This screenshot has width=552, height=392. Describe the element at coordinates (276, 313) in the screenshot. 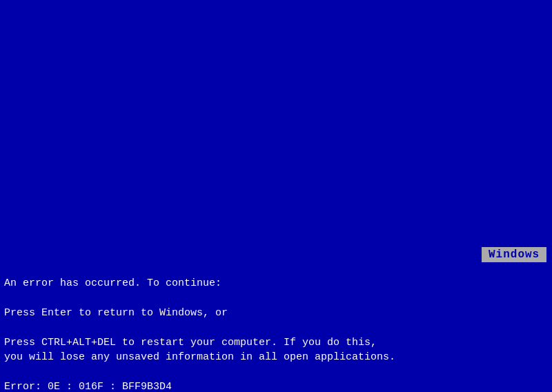

I see `error-line-2: Press Enter to return to Windows, or` at that location.